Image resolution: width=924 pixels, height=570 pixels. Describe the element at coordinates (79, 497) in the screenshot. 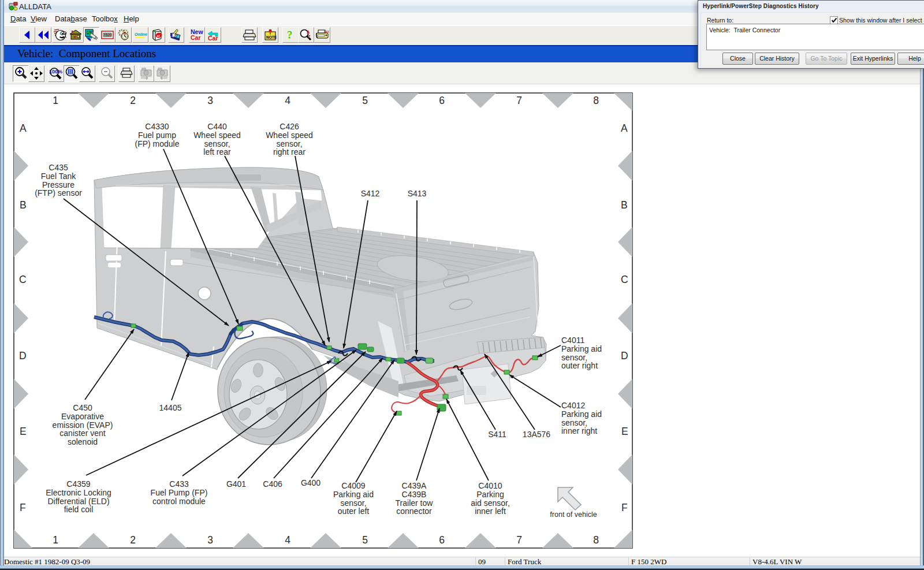

I see `svg-text:C4359Electronic LockingDiffere: C4359Electronic LockingDifferential (ELD…` at that location.